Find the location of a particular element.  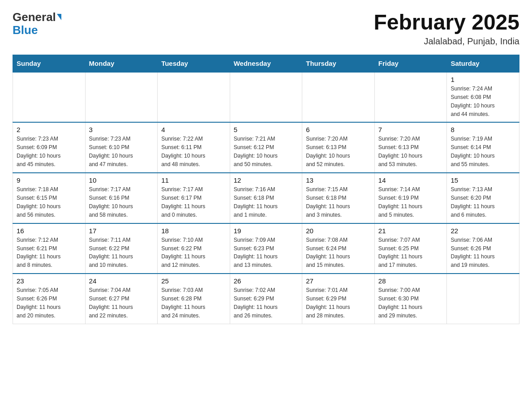

day-number: 3 is located at coordinates (122, 130).